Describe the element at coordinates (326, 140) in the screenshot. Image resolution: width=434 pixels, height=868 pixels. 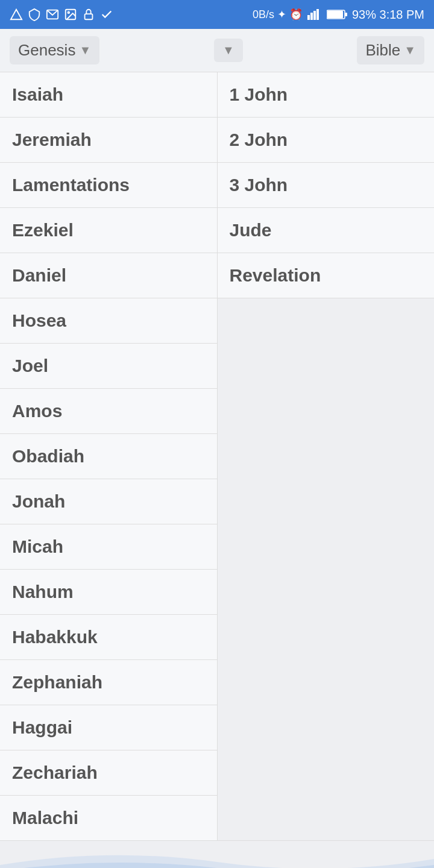
I see `right-book-item: 2 John` at that location.